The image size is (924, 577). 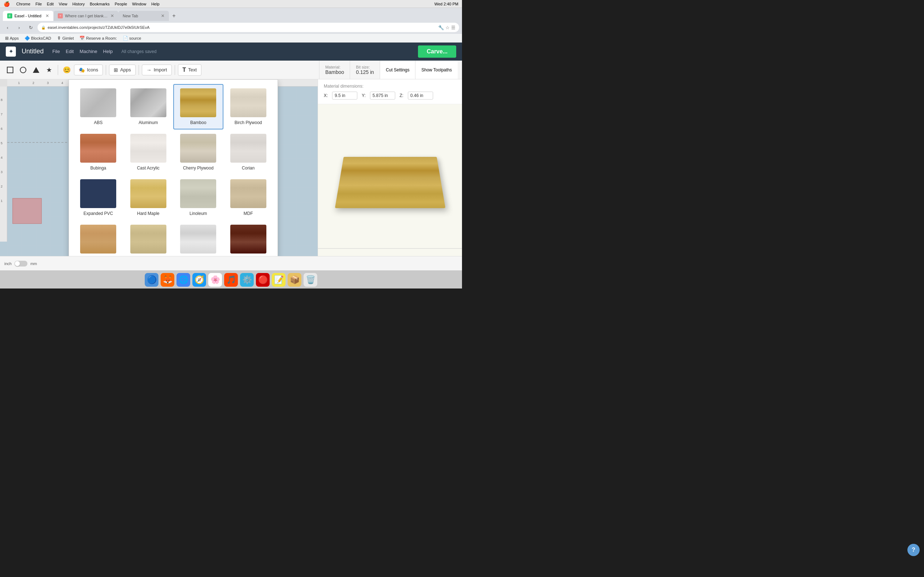 I want to click on shape-square-tool, so click(x=10, y=70).